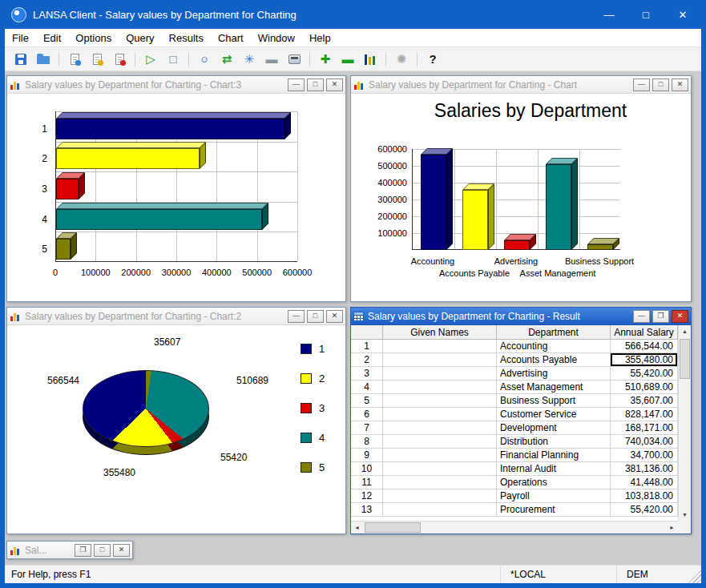  I want to click on new-query-document-button, so click(75, 59).